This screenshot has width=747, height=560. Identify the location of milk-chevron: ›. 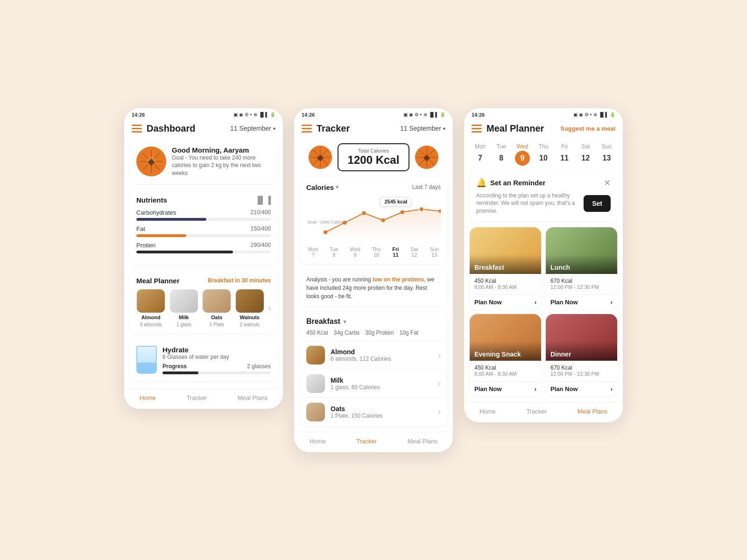
(440, 384).